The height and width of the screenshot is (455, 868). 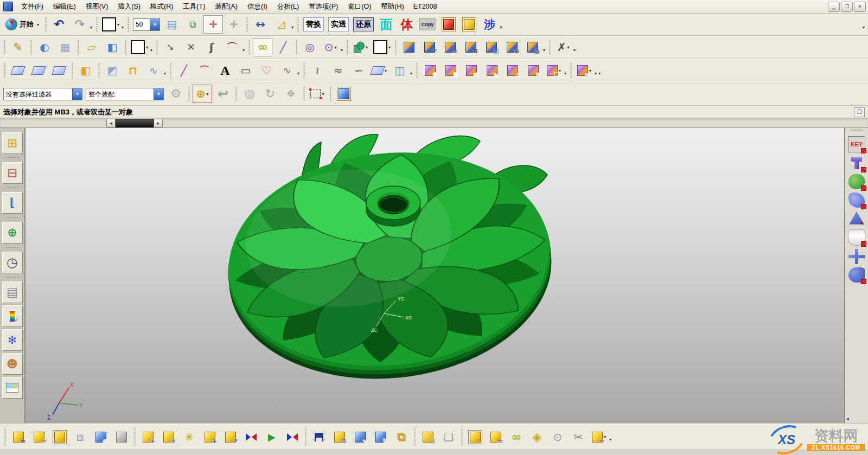 I want to click on curve-line-button: ╱, so click(x=184, y=71).